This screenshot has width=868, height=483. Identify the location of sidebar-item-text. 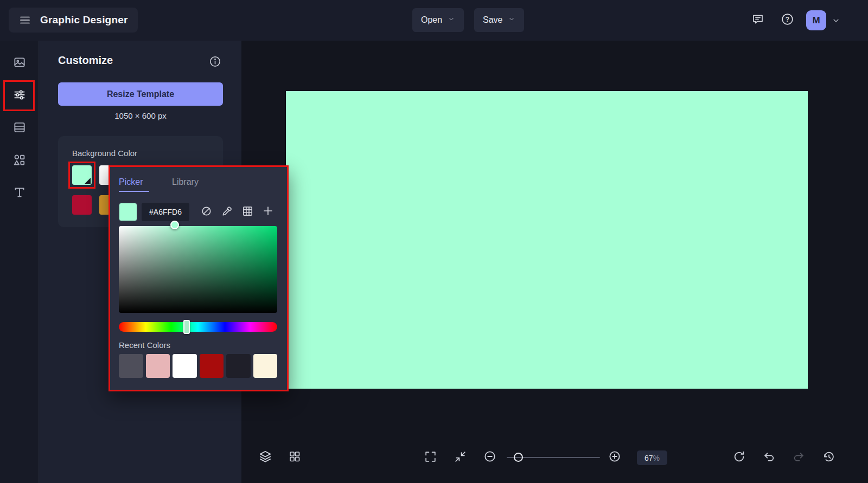
(20, 194).